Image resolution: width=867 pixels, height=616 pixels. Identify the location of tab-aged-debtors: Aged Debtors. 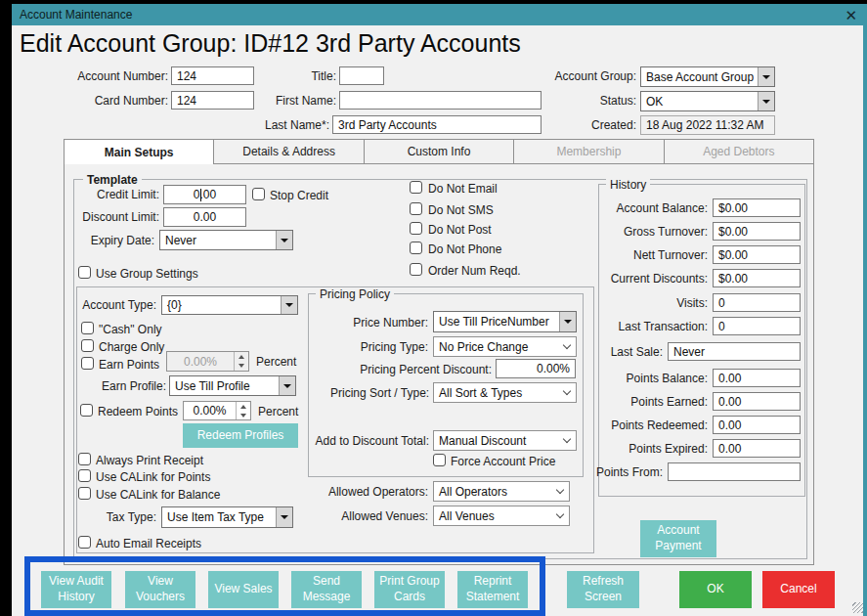
(739, 152).